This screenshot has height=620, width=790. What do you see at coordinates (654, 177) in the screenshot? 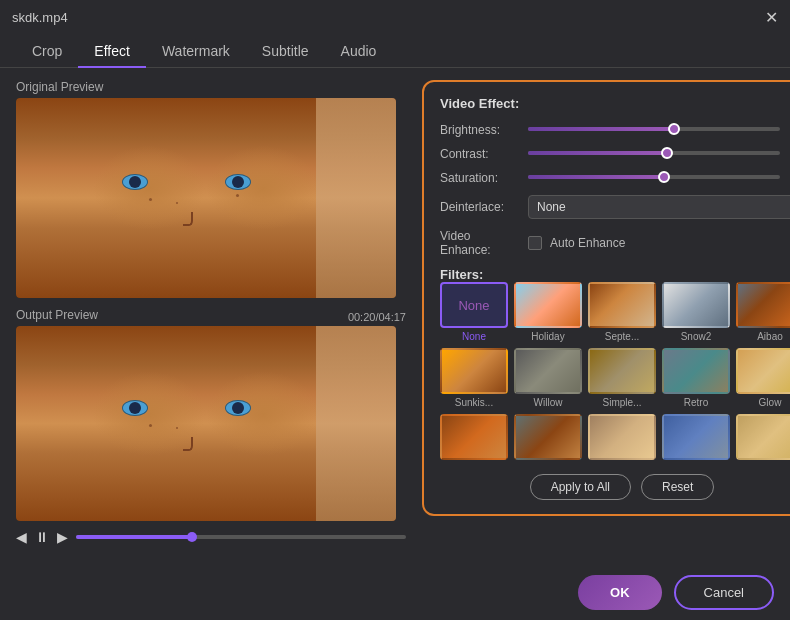
I see `saturation-track` at bounding box center [654, 177].